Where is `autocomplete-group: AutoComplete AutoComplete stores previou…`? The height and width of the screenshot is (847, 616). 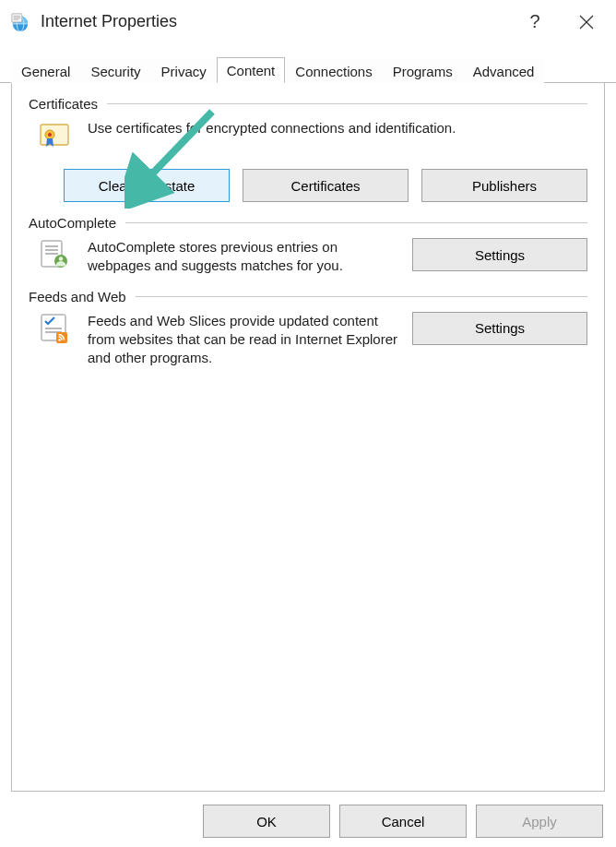 autocomplete-group: AutoComplete AutoComplete stores previou… is located at coordinates (308, 245).